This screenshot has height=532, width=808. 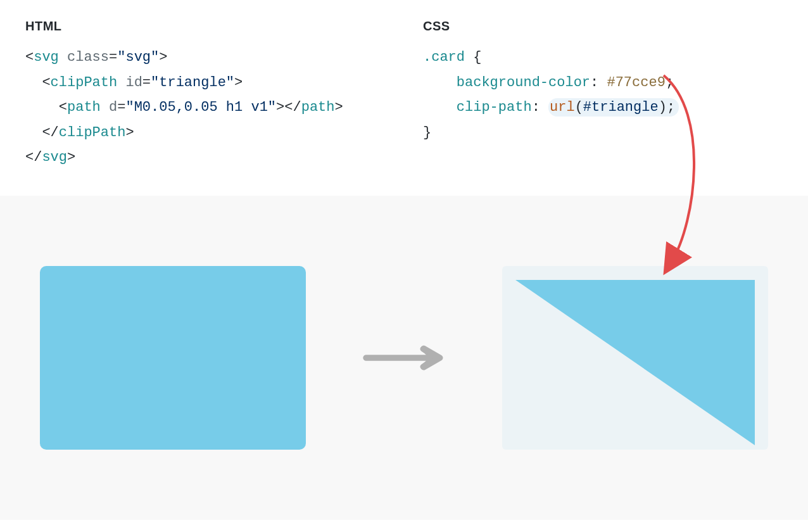 What do you see at coordinates (444, 57) in the screenshot?
I see `code-text: .card` at bounding box center [444, 57].